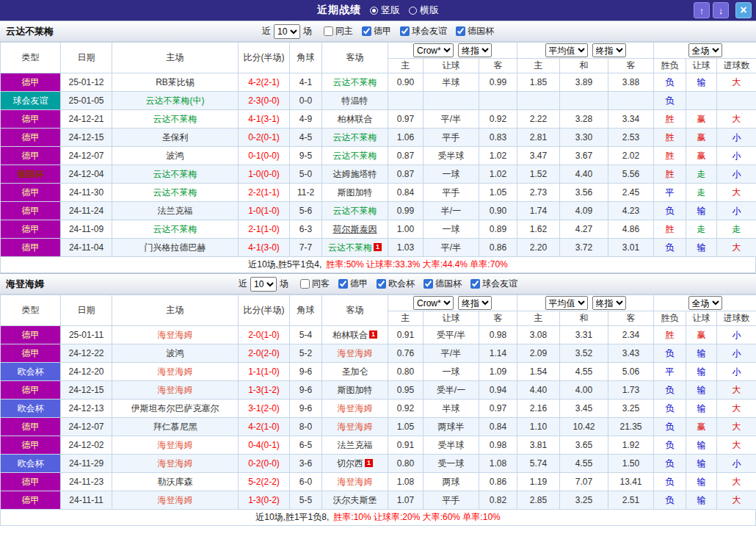  What do you see at coordinates (315, 283) in the screenshot?
I see `filter-option: 同客` at bounding box center [315, 283].